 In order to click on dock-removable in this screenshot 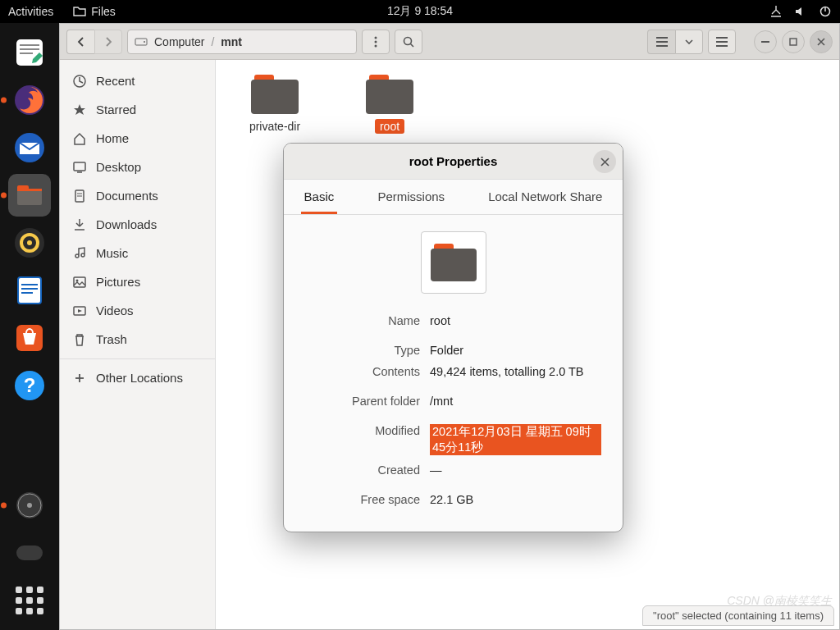, I will do `click(30, 553)`.